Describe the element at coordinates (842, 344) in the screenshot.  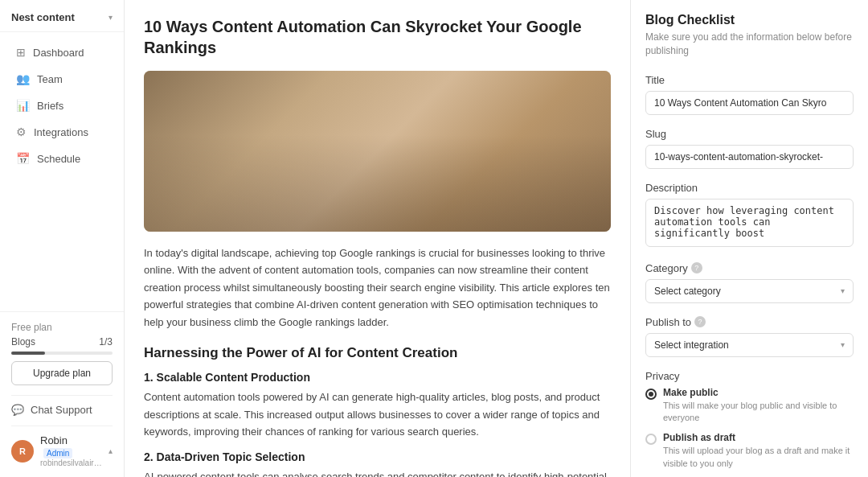
I see `publish-to-chevron-icon: ▾` at that location.